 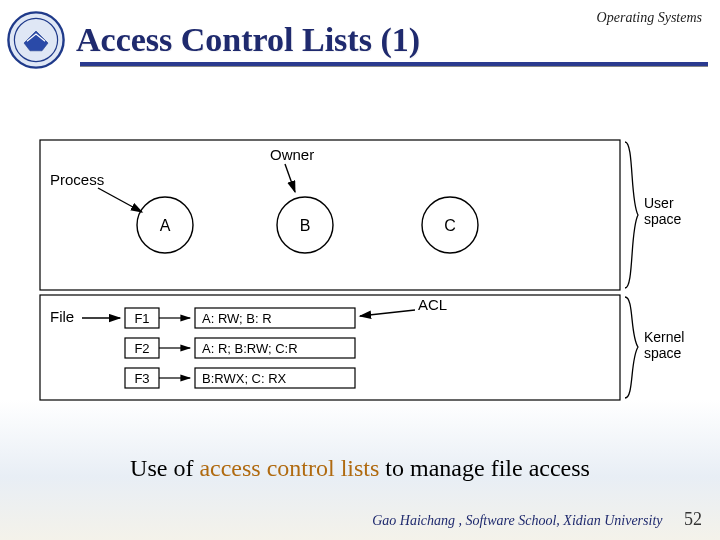 I want to click on slide-footer: Gao Haichang , Software School, Xidian U…, so click(x=537, y=520).